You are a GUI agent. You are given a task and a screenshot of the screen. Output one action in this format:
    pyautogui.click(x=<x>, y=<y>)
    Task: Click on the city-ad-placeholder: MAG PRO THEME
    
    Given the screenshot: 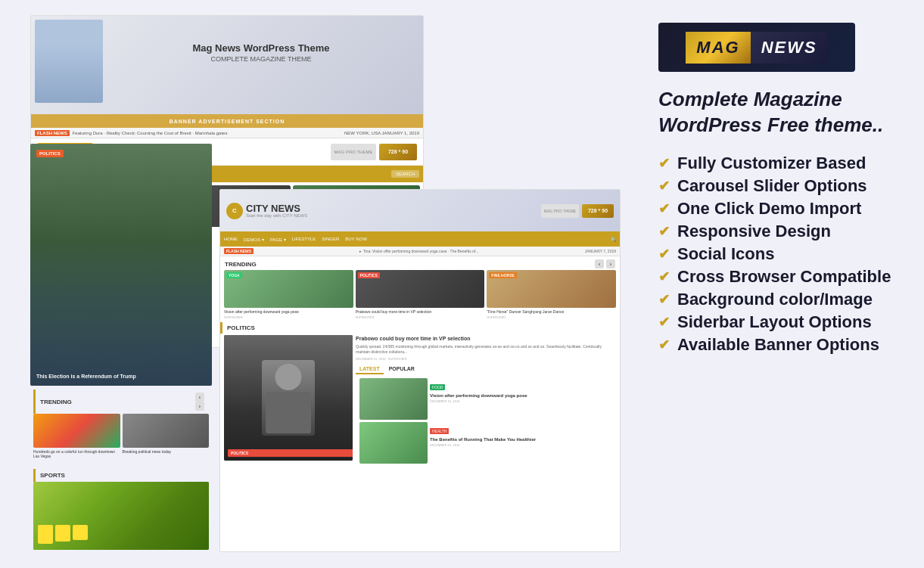 What is the action you would take?
    pyautogui.click(x=560, y=211)
    